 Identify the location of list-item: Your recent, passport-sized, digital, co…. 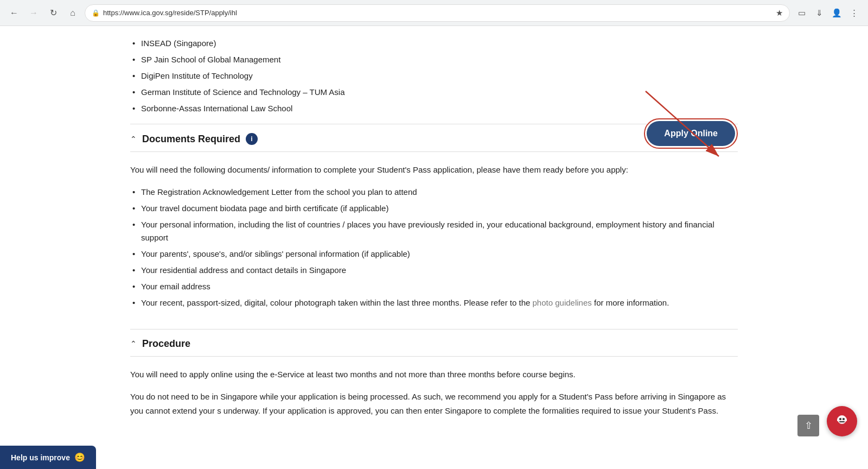
(434, 303).